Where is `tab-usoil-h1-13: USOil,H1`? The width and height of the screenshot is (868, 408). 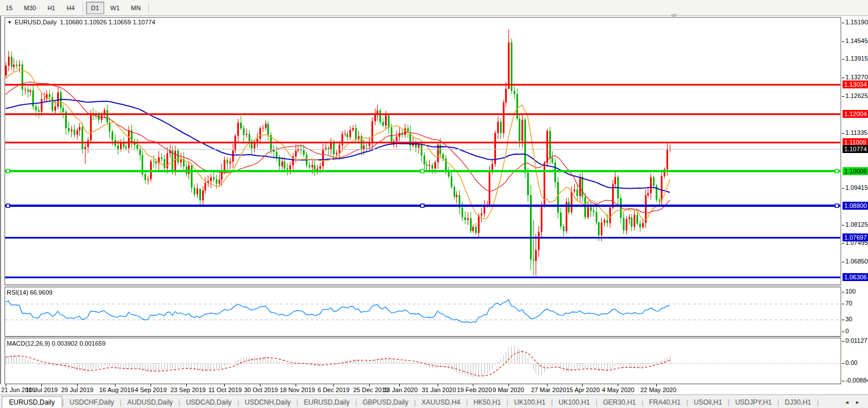
tab-usoil-h1-13: USOil,H1 is located at coordinates (708, 402).